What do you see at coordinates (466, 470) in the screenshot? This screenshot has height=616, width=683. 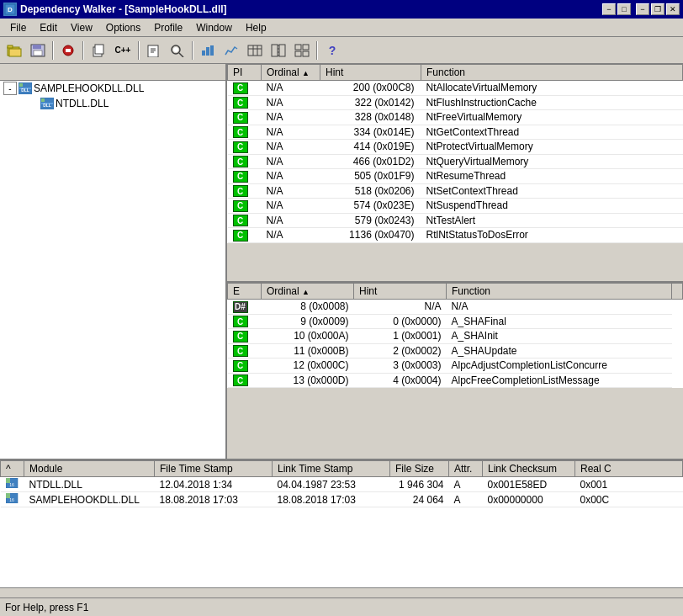 I see `bottom-col-attr: Attr.` at bounding box center [466, 470].